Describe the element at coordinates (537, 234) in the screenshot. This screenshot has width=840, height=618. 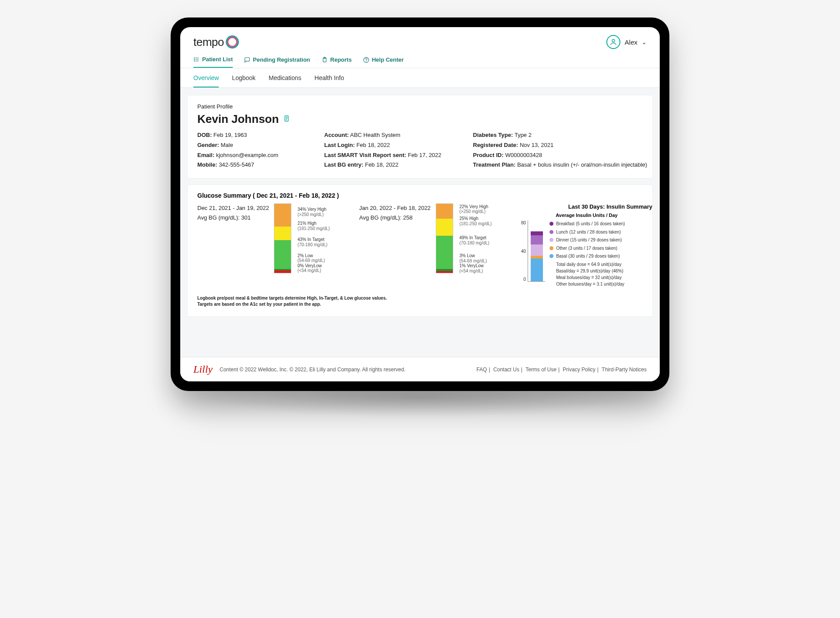
I see `seg-breakfast` at that location.